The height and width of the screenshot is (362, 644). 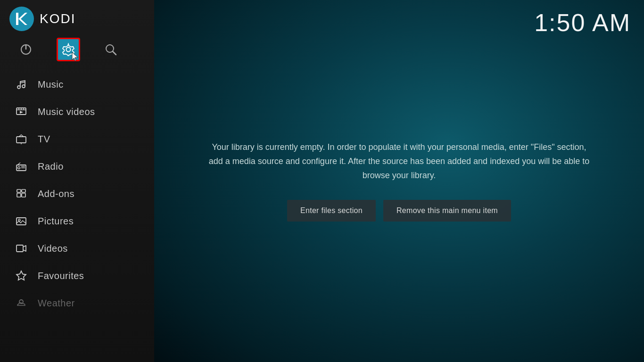 What do you see at coordinates (22, 19) in the screenshot?
I see `kodi-logo-icon` at bounding box center [22, 19].